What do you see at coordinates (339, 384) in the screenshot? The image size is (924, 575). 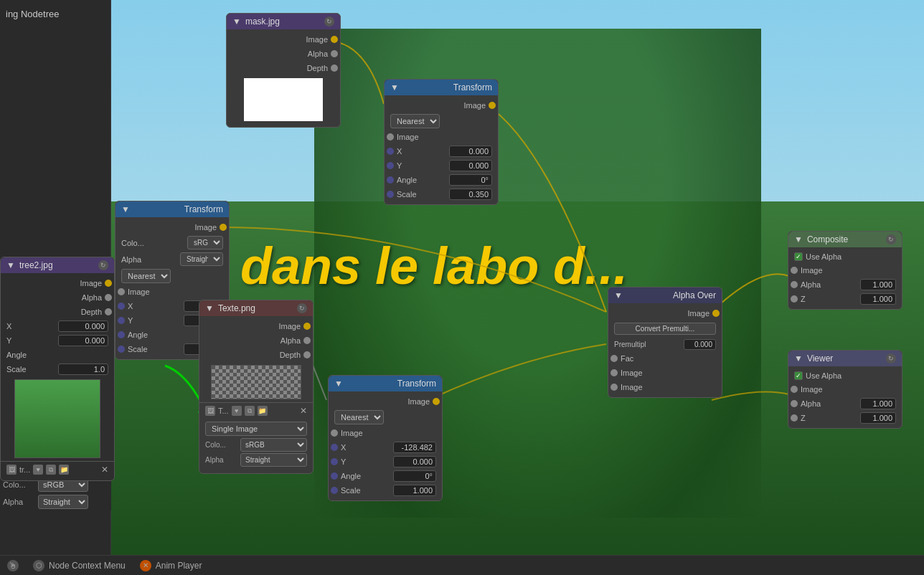 I see `collapse-tmid: ▼` at bounding box center [339, 384].